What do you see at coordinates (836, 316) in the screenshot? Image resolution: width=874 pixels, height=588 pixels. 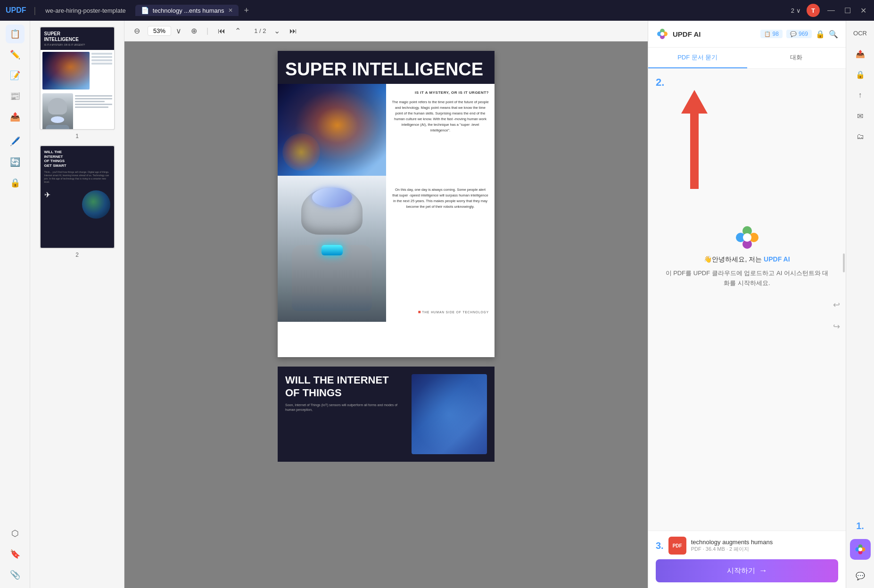 I see `ai-panel-right-actions: ↩ ↪` at bounding box center [836, 316].